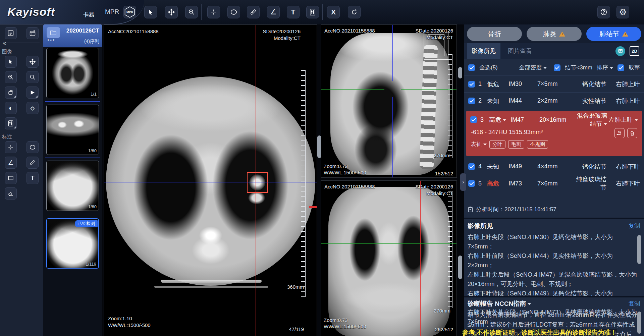  Describe the element at coordinates (554, 120) in the screenshot. I see `nodule-row-3-header: 3 高危 IM47 20×16mm 混合磨玻璃结节 左肺上叶` at that location.